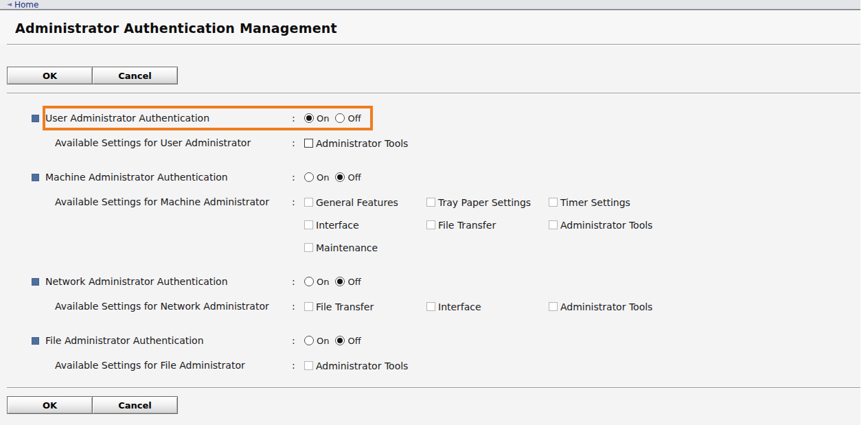  What do you see at coordinates (49, 405) in the screenshot?
I see `ok-button-bottom: OK` at bounding box center [49, 405].